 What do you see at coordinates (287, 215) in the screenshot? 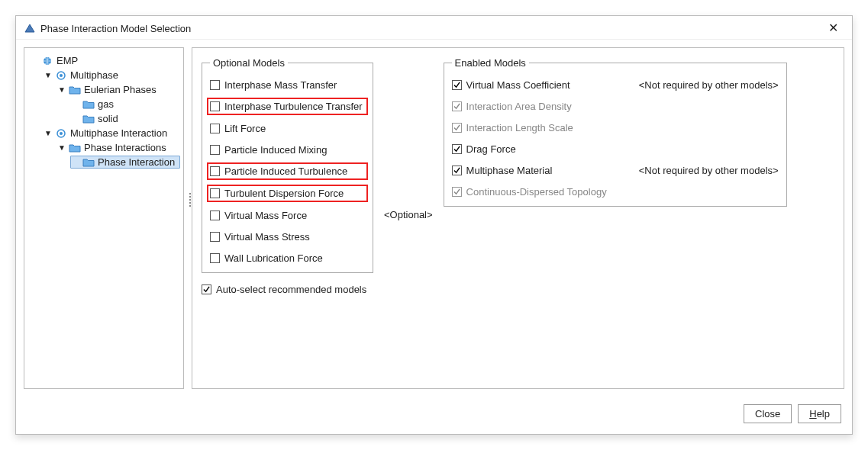
I see `optional-model-row: Virtual Mass Force` at bounding box center [287, 215].